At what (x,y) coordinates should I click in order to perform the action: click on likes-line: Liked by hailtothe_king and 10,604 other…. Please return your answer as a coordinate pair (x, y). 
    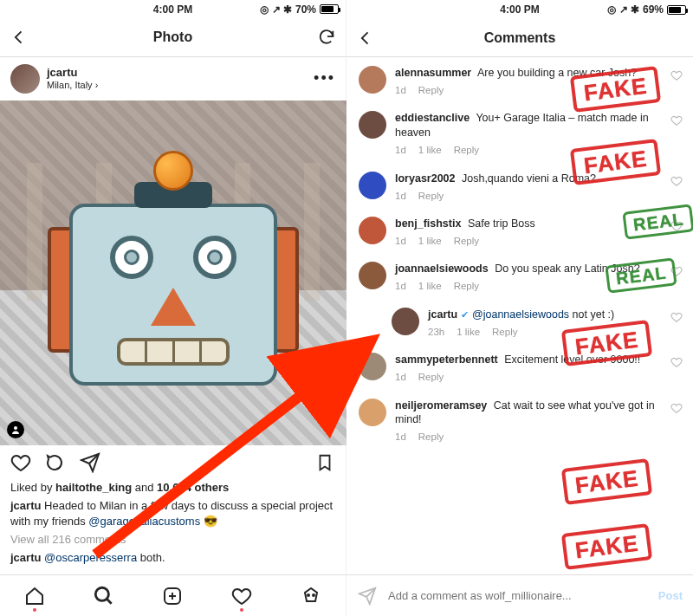
    Looking at the image, I should click on (173, 488).